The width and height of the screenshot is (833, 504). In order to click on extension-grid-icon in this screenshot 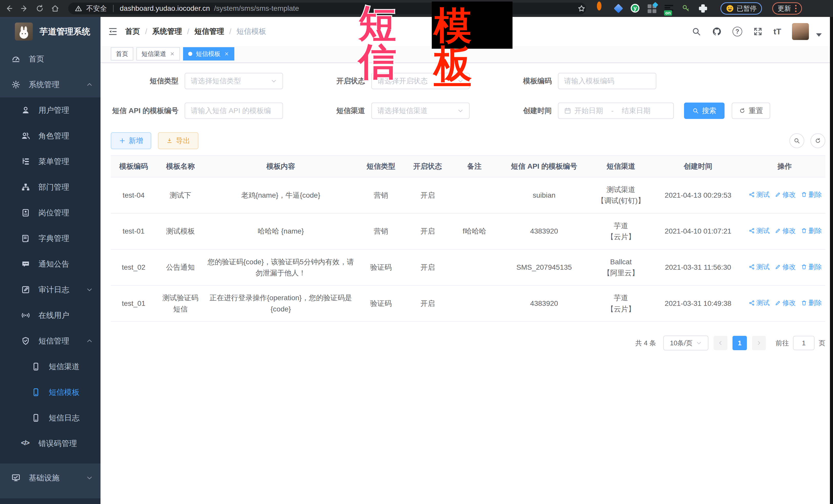, I will do `click(652, 8)`.